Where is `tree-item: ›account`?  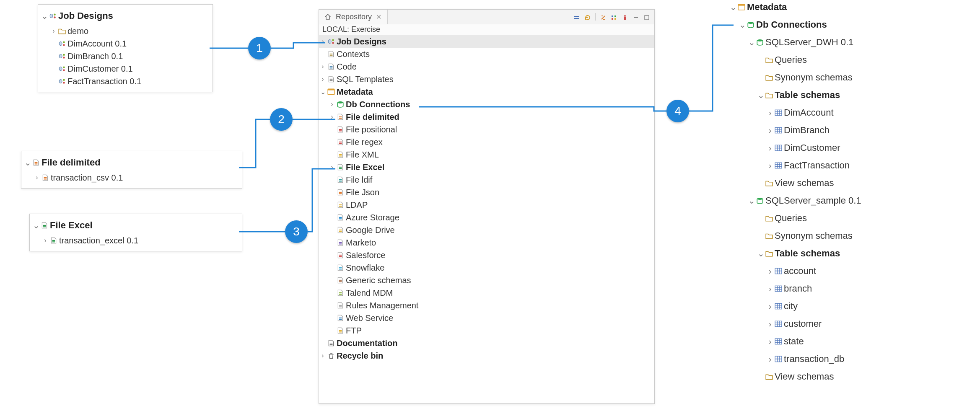
tree-item: ›account is located at coordinates (849, 271).